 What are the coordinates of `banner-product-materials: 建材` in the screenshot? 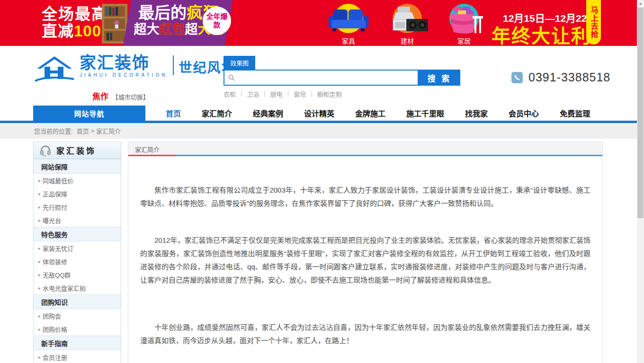 It's located at (407, 24).